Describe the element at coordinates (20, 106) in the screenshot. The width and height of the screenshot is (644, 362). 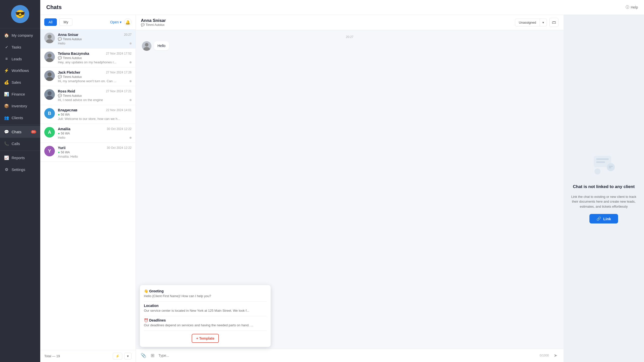
I see `sidebar-item-inventory: 📦 Inventory` at that location.